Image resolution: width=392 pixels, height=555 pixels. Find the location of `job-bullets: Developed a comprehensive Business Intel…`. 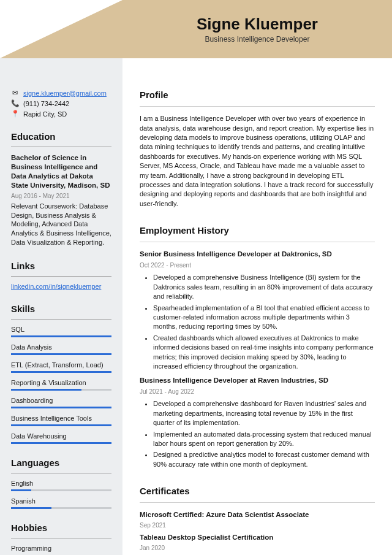

job-bullets: Developed a comprehensive Business Intel… is located at coordinates (257, 322).